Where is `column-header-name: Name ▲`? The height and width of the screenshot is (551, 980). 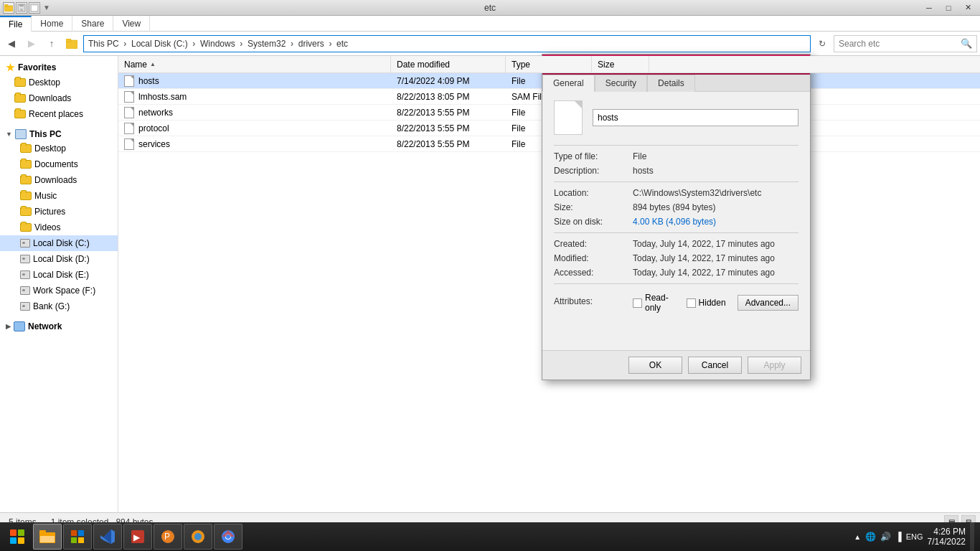
column-header-name: Name ▲ is located at coordinates (255, 65).